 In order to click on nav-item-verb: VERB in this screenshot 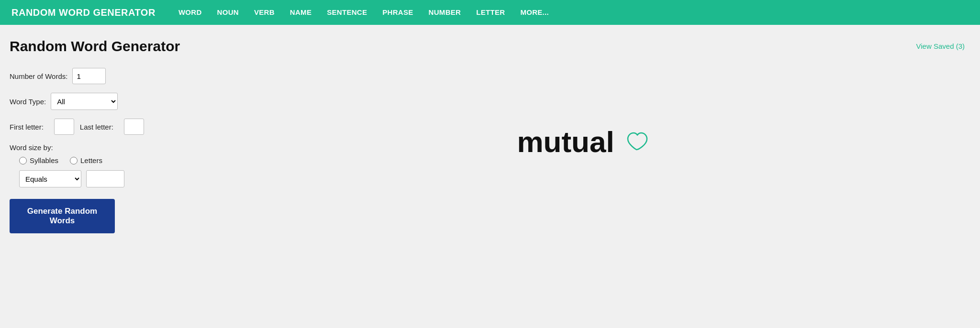, I will do `click(264, 12)`.